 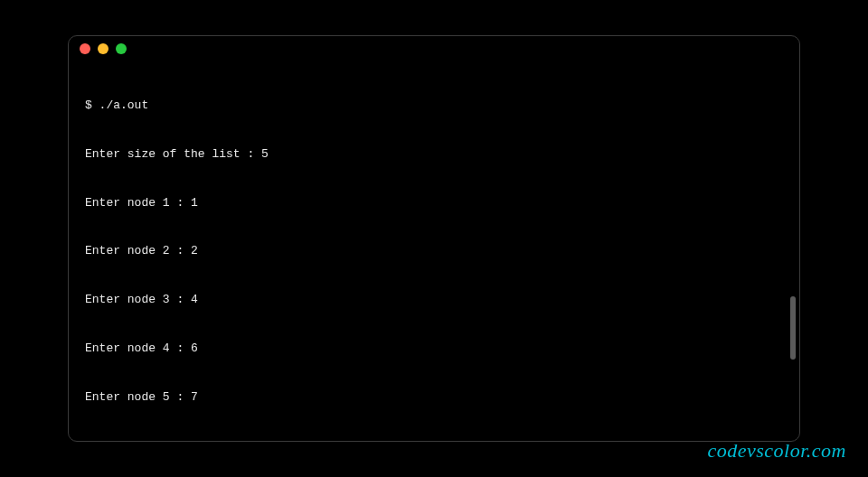 What do you see at coordinates (434, 154) in the screenshot?
I see `terminal-line: Enter size of the list : 5` at bounding box center [434, 154].